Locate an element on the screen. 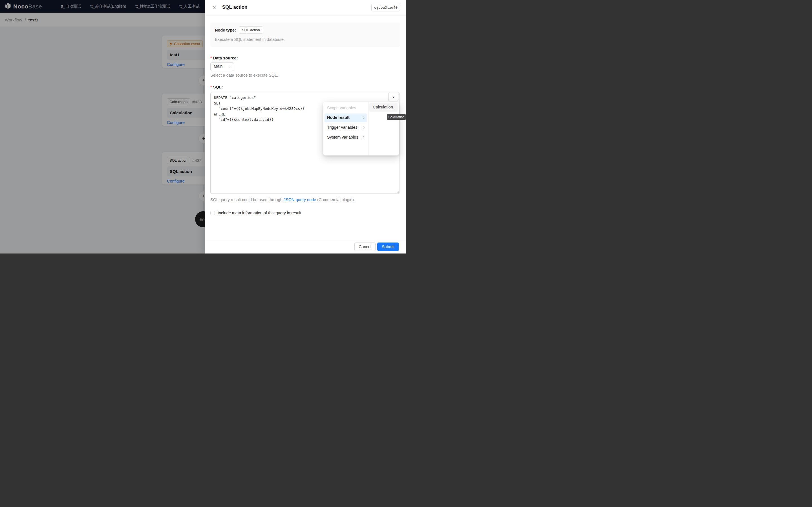 The height and width of the screenshot is (507, 812). meta-checkbox-label: Include meta information of this query i… is located at coordinates (260, 213).